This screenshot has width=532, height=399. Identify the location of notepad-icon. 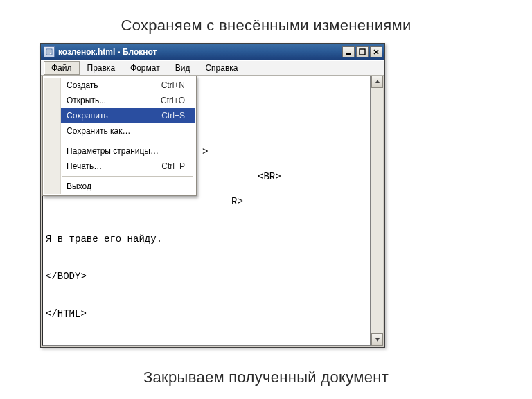
(49, 52).